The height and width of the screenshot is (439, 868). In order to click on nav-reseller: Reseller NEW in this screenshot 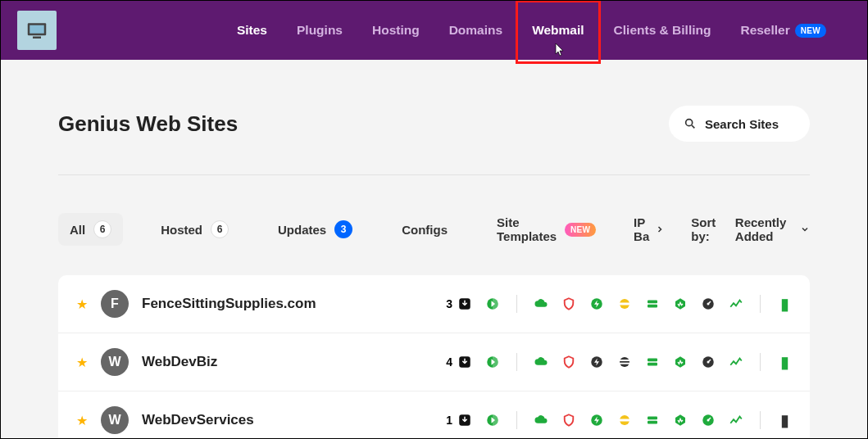, I will do `click(784, 30)`.